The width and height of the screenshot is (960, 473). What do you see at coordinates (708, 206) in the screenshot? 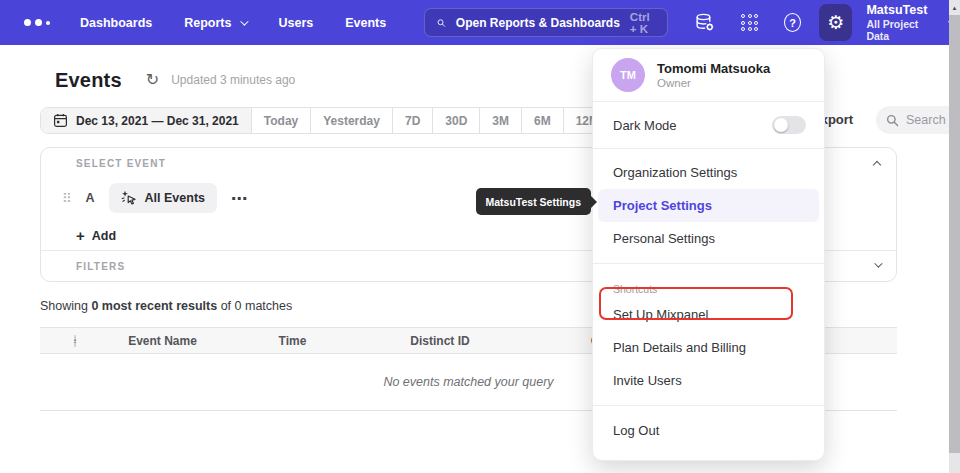
I see `menu-item-project-settings: Project Settings` at bounding box center [708, 206].